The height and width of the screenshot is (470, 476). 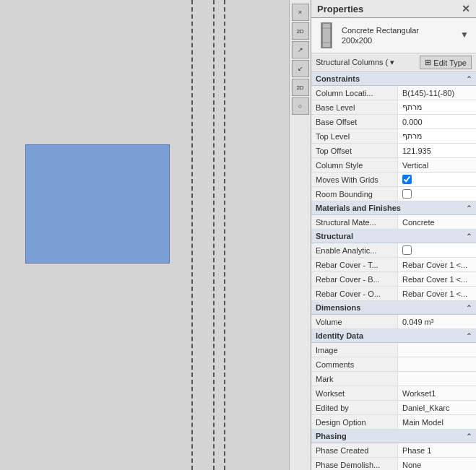 What do you see at coordinates (407, 179) in the screenshot?
I see `checkbox-checked` at bounding box center [407, 179].